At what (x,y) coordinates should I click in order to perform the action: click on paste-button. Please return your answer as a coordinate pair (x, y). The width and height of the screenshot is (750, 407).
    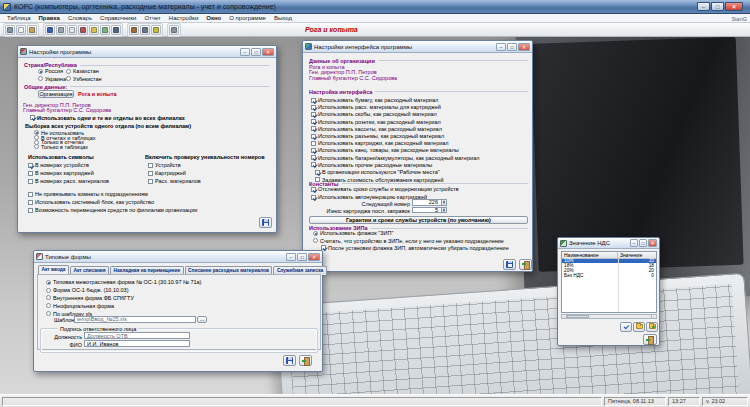
    Looking at the image, I should click on (32, 30).